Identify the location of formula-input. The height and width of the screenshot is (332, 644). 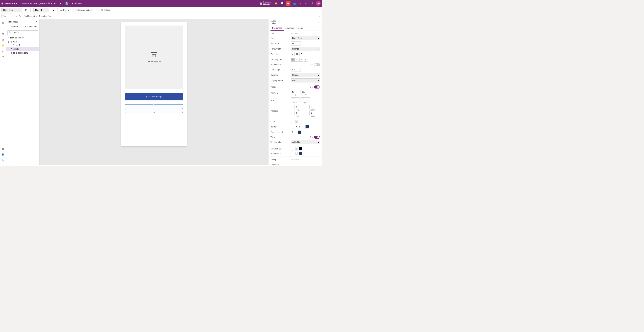
(170, 16).